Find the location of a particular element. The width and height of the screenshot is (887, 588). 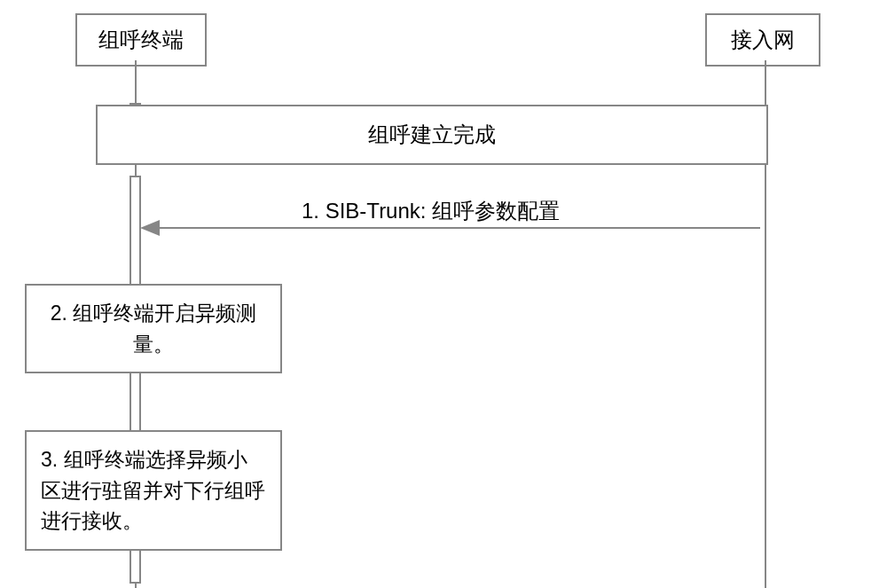

participant-right: 接入网 is located at coordinates (763, 40).